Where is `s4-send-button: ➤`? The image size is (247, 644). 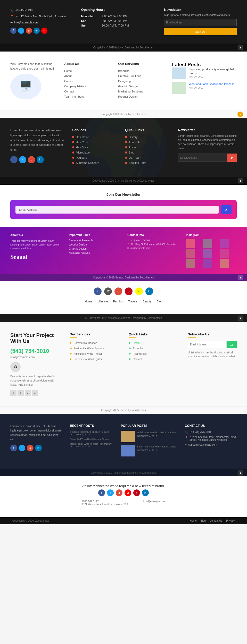 s4-send-button: ➤ is located at coordinates (226, 210).